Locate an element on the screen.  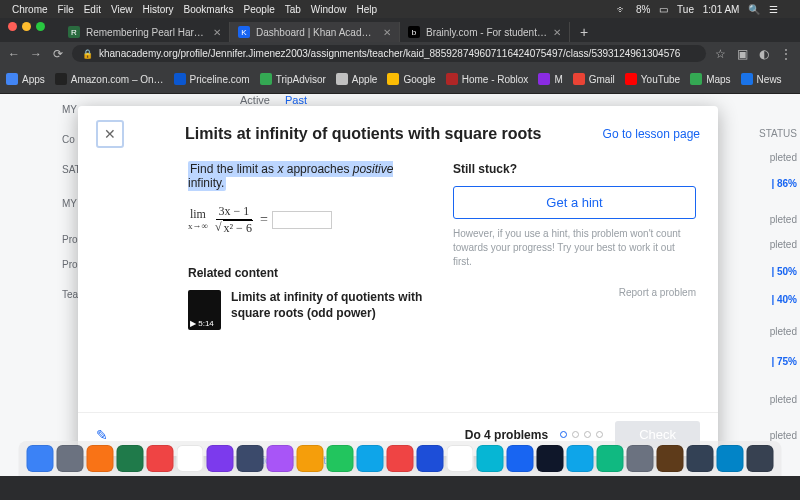
apps-button: Apps is located at coordinates (26, 79).